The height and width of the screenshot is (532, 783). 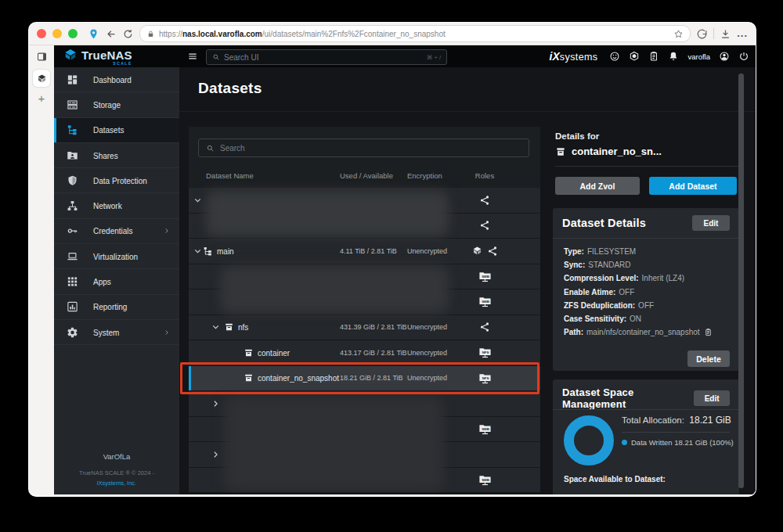 What do you see at coordinates (612, 252) in the screenshot?
I see `field-value: FILESYSTEM` at bounding box center [612, 252].